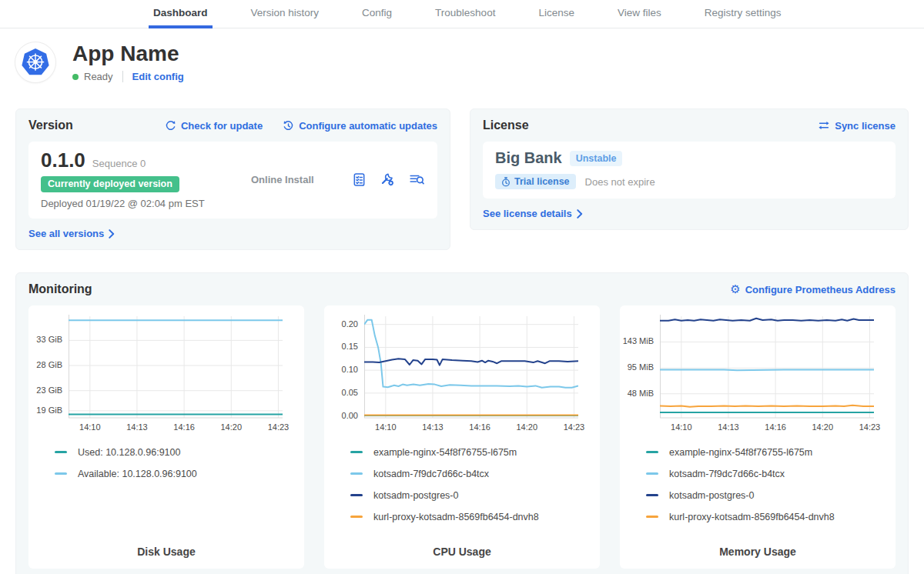 This screenshot has width=924, height=574. I want to click on y-axis-label: 0.00, so click(341, 415).